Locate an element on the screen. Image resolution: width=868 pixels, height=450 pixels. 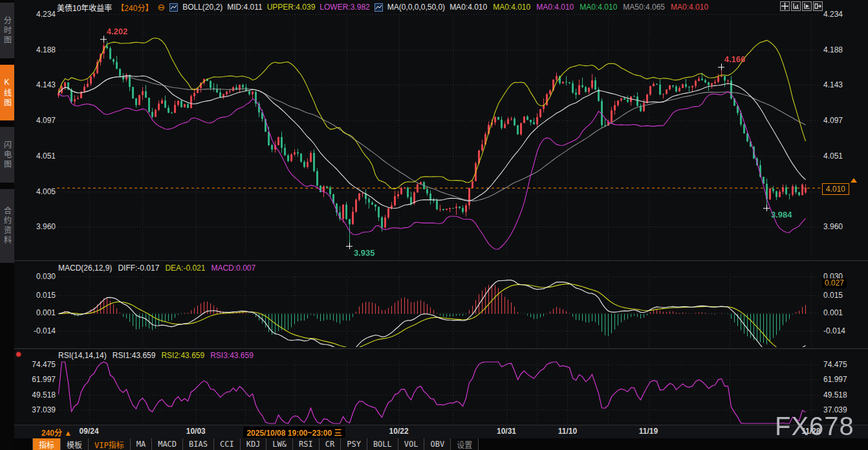
rsi-panel-chart is located at coordinates (439, 392).